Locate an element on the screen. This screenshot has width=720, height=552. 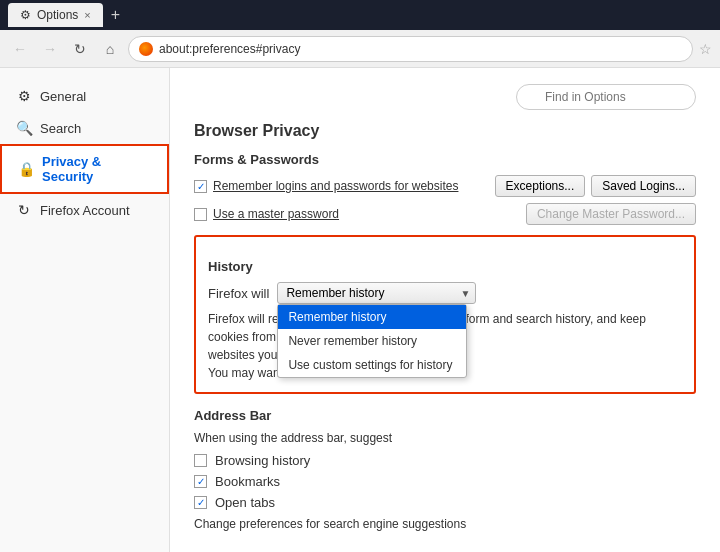
bookmark-star-icon: ☆ is located at coordinates (706, 49).